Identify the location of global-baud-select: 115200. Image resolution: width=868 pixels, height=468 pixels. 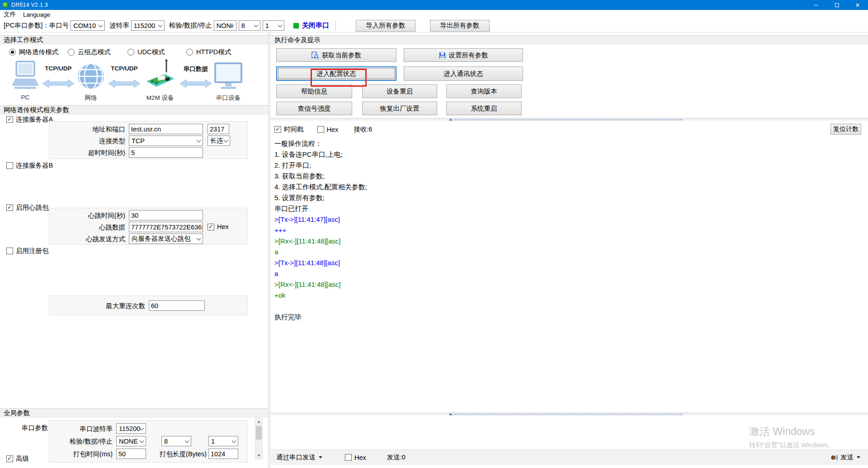
(131, 428).